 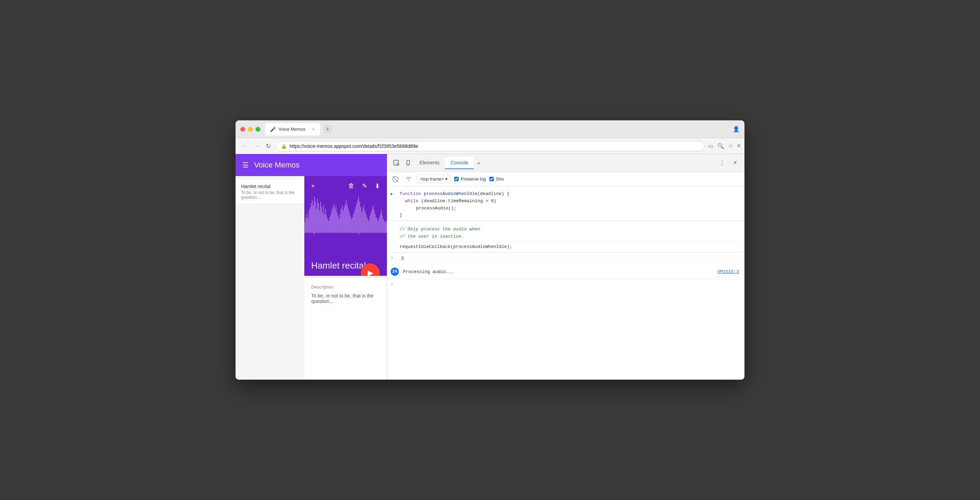 What do you see at coordinates (739, 146) in the screenshot?
I see `menu-icon: ≡` at bounding box center [739, 146].